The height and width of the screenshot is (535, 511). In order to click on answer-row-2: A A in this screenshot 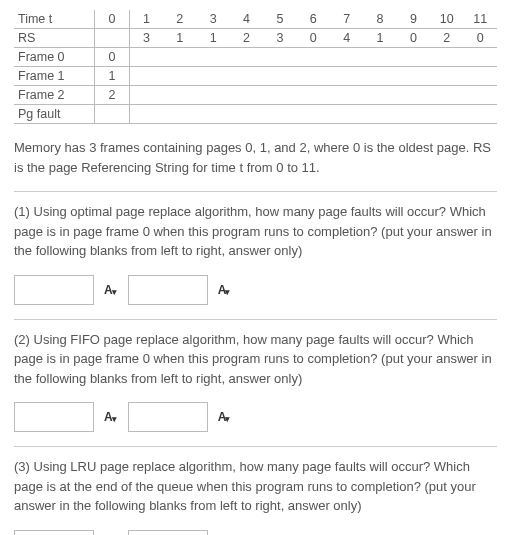, I will do `click(256, 417)`.